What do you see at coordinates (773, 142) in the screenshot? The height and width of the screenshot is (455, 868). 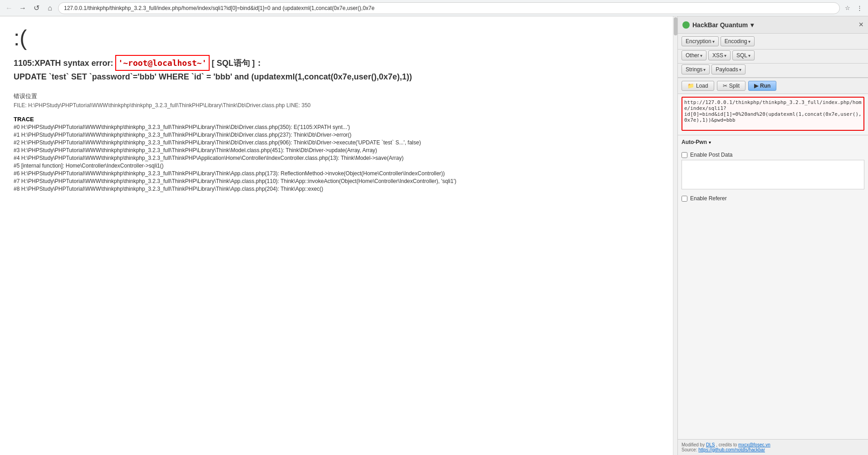 I see `autopwn-header: Auto-Pwn ▾` at bounding box center [773, 142].